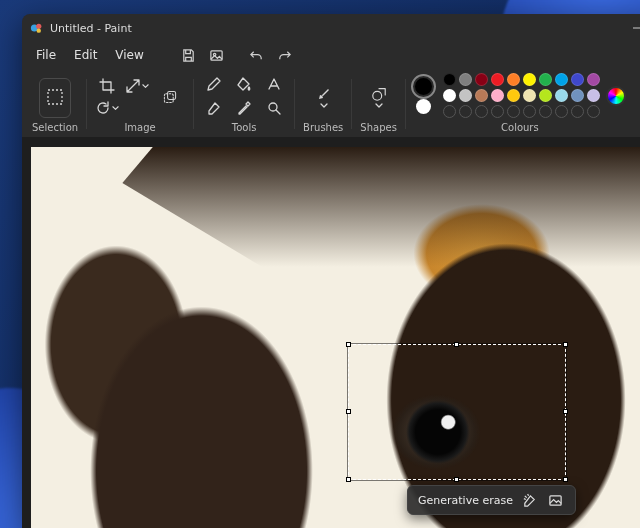 The width and height of the screenshot is (640, 528). I want to click on colours-label: Colours, so click(520, 128).